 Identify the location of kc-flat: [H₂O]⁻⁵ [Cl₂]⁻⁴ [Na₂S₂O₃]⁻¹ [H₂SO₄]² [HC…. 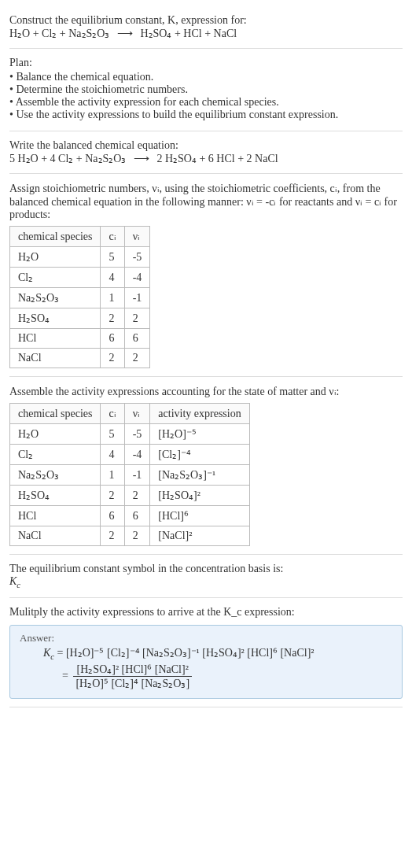
(190, 653).